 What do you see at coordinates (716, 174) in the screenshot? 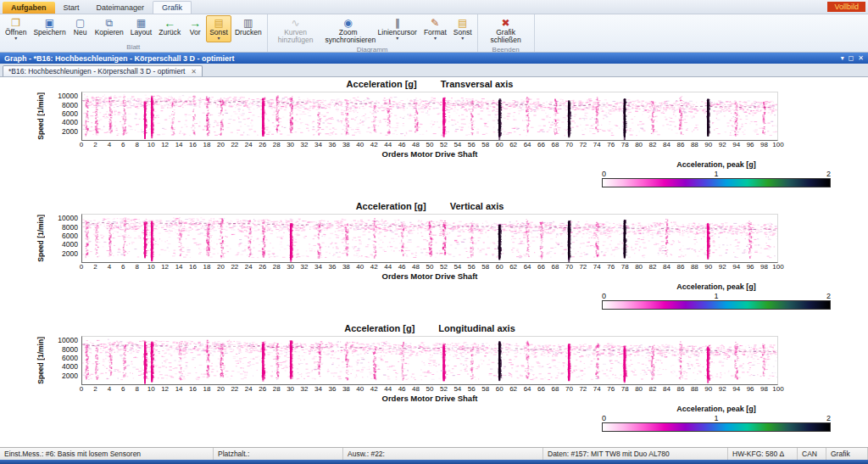
I see `colorbar: Acceleration, peak [g] 012` at bounding box center [716, 174].